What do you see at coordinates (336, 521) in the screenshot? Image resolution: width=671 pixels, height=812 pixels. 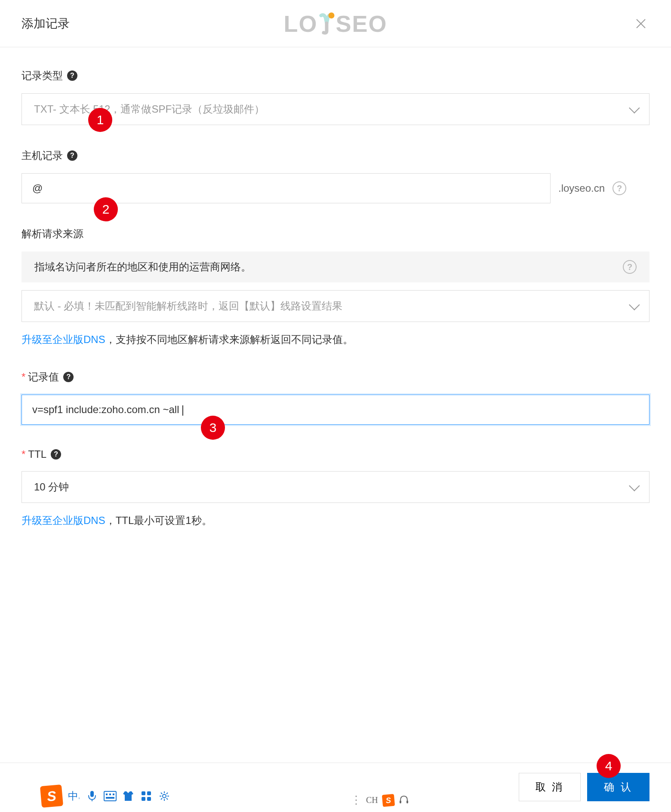 I see `ttl-hint: 升级至企业版DNS，TTL最小可设置1秒。` at bounding box center [336, 521].